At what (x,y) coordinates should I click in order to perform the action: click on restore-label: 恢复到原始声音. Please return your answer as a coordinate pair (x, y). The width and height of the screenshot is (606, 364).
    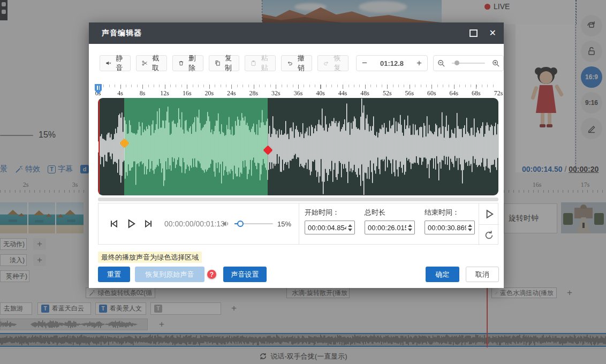
    Looking at the image, I should click on (170, 275).